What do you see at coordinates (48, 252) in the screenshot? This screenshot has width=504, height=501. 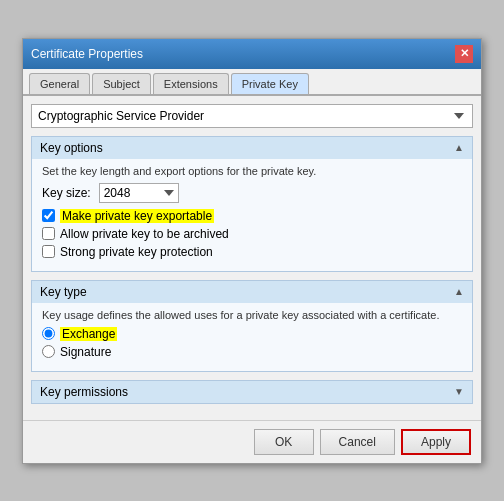 I see `protection-checkbox` at bounding box center [48, 252].